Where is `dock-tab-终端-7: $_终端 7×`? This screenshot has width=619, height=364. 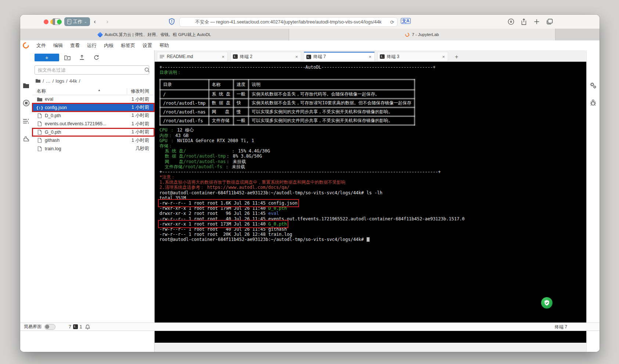
dock-tab-终端-7: $_终端 7× is located at coordinates (339, 57).